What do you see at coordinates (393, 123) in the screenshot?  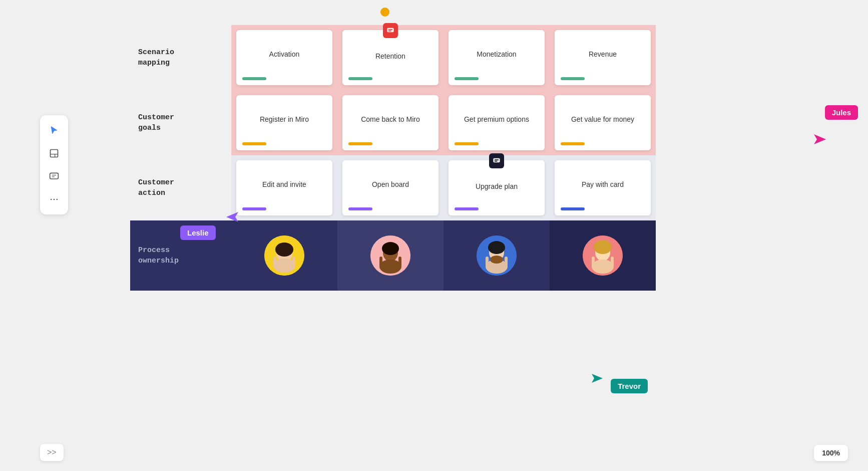 I see `customer-goals-row: Customergoals Register in Miro Come back…` at bounding box center [393, 123].